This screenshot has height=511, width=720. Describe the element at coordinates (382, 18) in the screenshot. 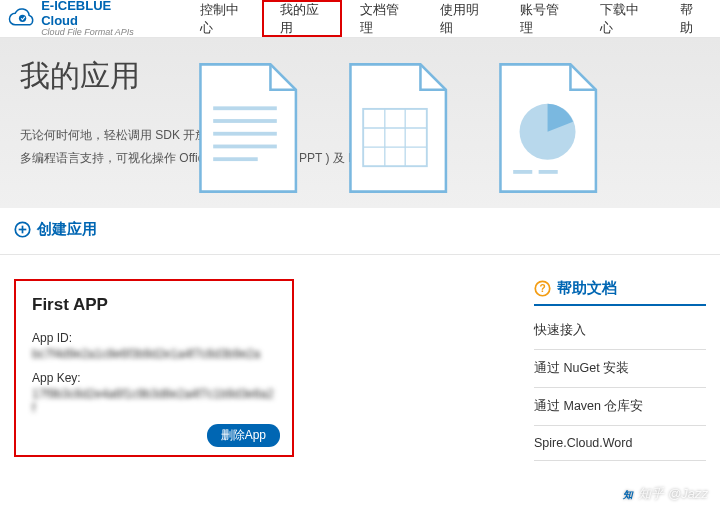

I see `nav-item-docs: 文档管理` at that location.